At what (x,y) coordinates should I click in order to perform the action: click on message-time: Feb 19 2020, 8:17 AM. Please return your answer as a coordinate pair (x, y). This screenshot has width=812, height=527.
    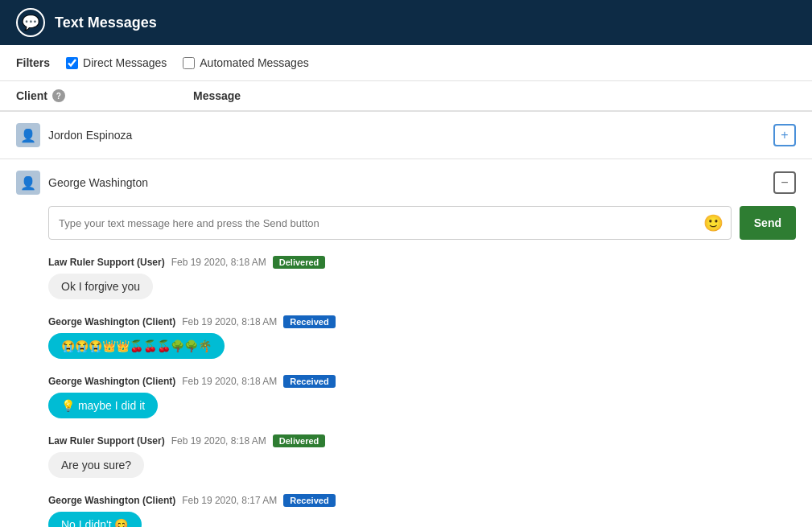
    Looking at the image, I should click on (229, 500).